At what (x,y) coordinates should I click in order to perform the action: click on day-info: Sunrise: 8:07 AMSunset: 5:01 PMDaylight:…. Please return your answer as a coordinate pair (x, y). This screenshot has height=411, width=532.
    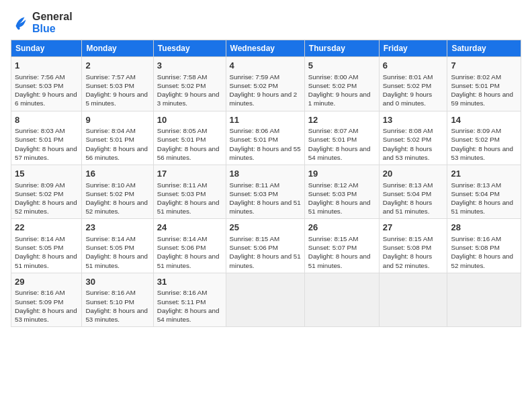
    Looking at the image, I should click on (342, 144).